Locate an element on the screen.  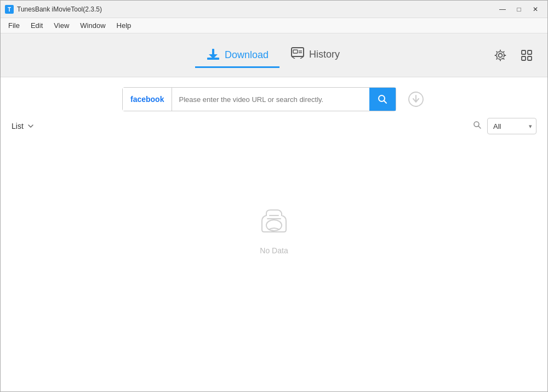
close-button: ✕ is located at coordinates (535, 9).